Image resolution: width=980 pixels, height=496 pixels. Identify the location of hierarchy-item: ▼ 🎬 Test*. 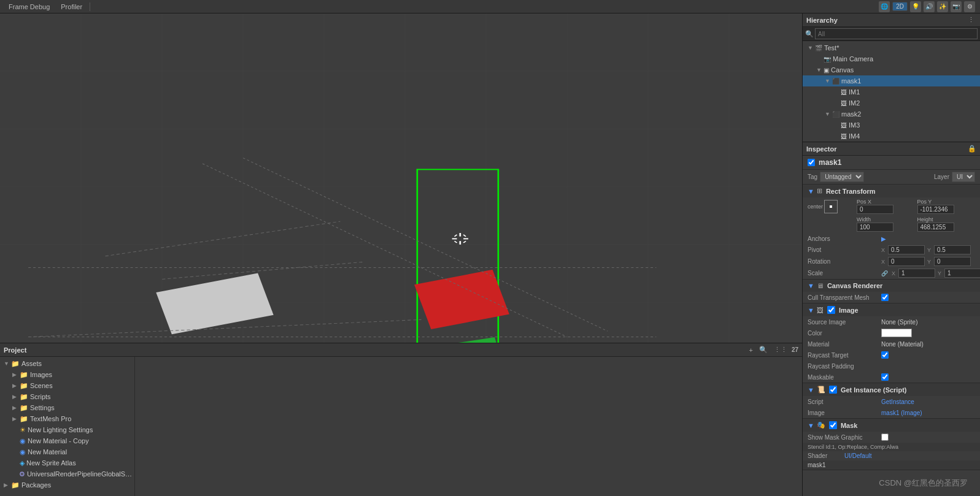
(891, 48).